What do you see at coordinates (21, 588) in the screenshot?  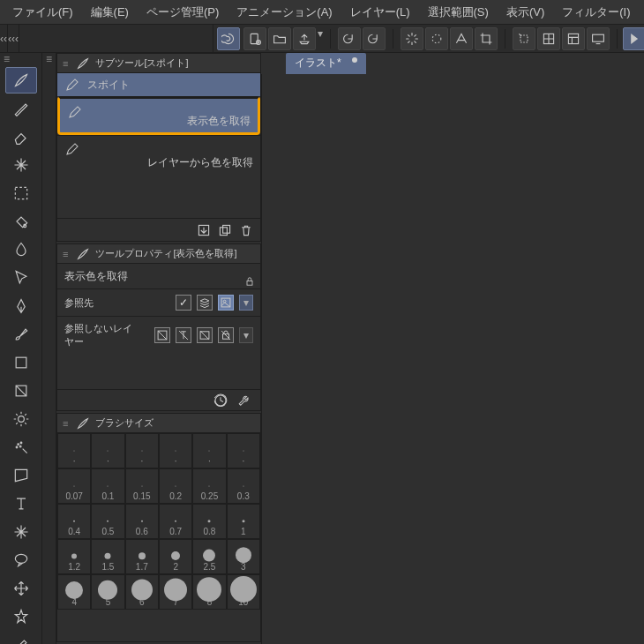 I see `tool-move` at bounding box center [21, 588].